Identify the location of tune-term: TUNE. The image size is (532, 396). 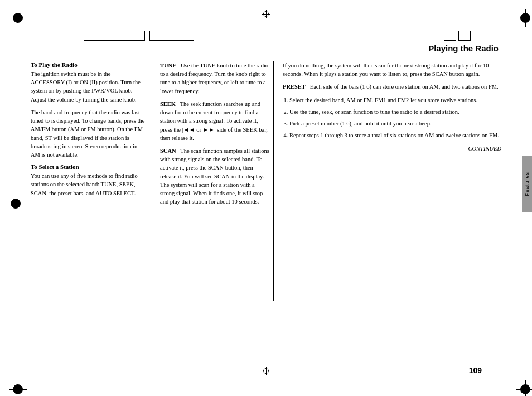
(168, 66).